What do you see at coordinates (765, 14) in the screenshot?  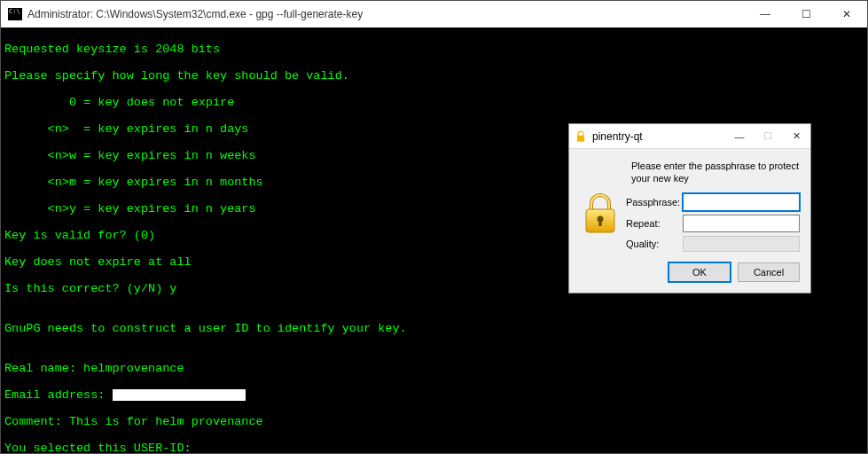 I see `minimize-button: —` at bounding box center [765, 14].